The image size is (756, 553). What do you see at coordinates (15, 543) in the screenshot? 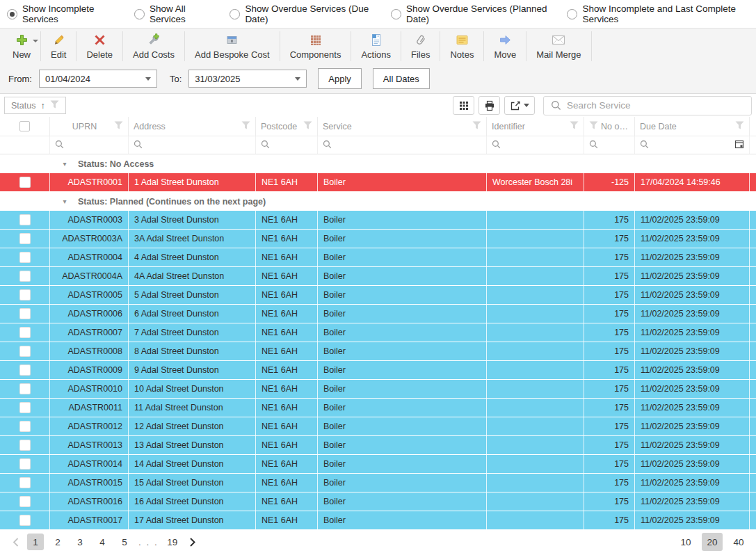
I see `previous-page-icon` at bounding box center [15, 543].